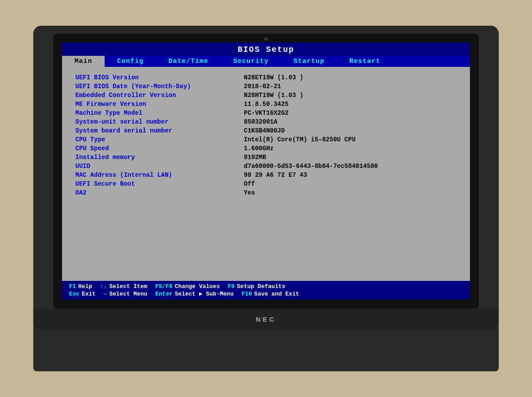 This screenshot has width=532, height=397. Describe the element at coordinates (160, 131) in the screenshot. I see `info-label: System board serial number` at that location.